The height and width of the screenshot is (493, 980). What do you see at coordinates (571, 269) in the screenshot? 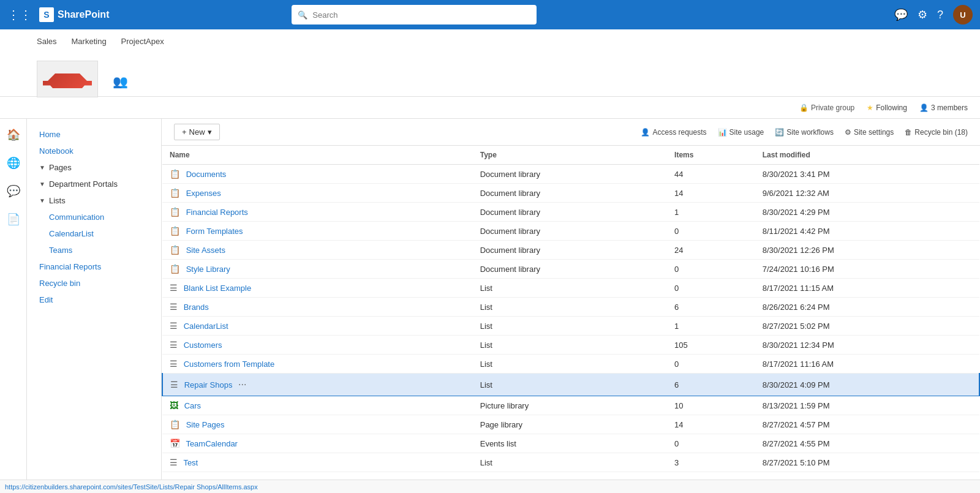
I see `table-row: 📋 Style Library Document library 0 7/24/…` at bounding box center [571, 269].